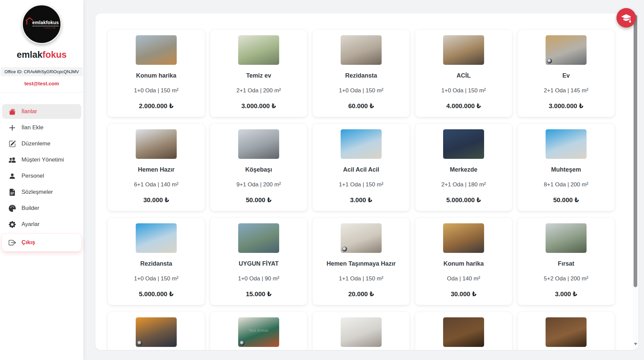 Image resolution: width=644 pixels, height=360 pixels. Describe the element at coordinates (54, 55) in the screenshot. I see `brand-title-red: fokus` at that location.